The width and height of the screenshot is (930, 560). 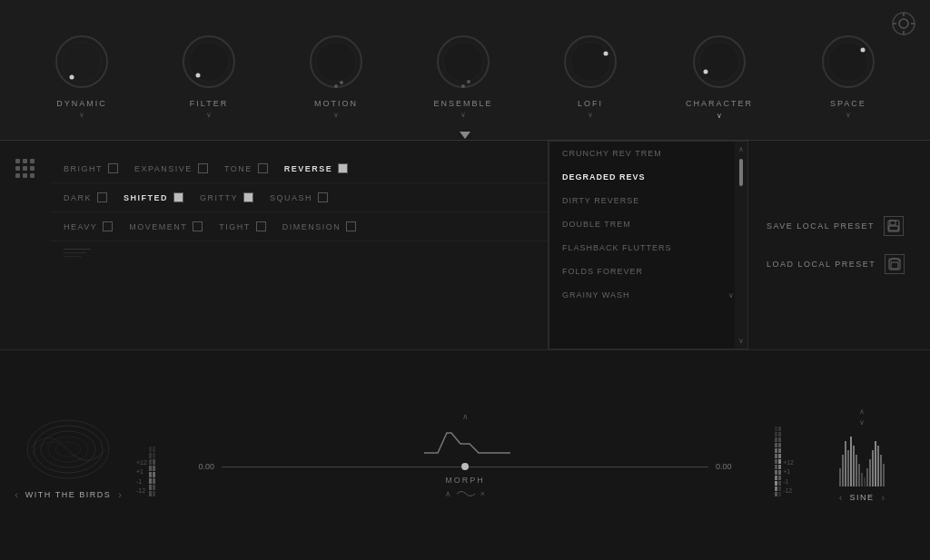 What do you see at coordinates (88, 227) in the screenshot?
I see `tag-heavy: HEAVY` at bounding box center [88, 227].